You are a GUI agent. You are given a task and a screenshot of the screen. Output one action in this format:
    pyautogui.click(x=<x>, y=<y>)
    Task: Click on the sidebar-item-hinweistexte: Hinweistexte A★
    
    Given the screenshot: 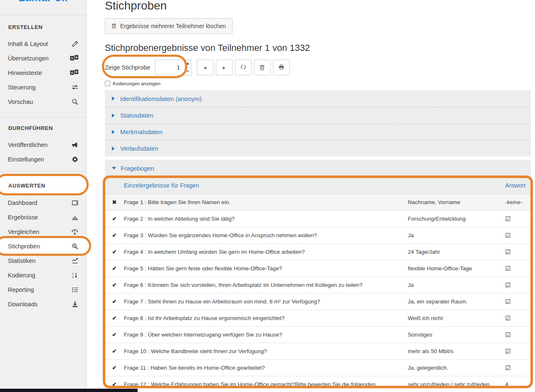 What is the action you would take?
    pyautogui.click(x=43, y=73)
    